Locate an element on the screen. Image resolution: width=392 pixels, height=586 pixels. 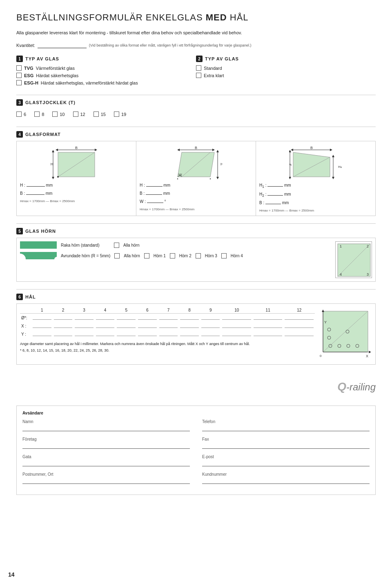
section6-hal: 6 HÅL 1 2 3 4 5 6 7 8 9 1 is located at coordinates (196, 329).